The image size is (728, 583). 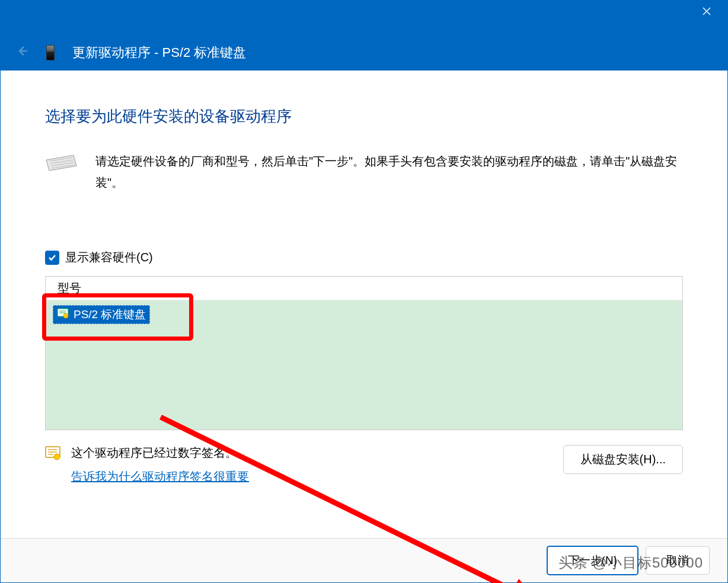 I want to click on list-item-label: PS/2 标准键盘, so click(x=110, y=315).